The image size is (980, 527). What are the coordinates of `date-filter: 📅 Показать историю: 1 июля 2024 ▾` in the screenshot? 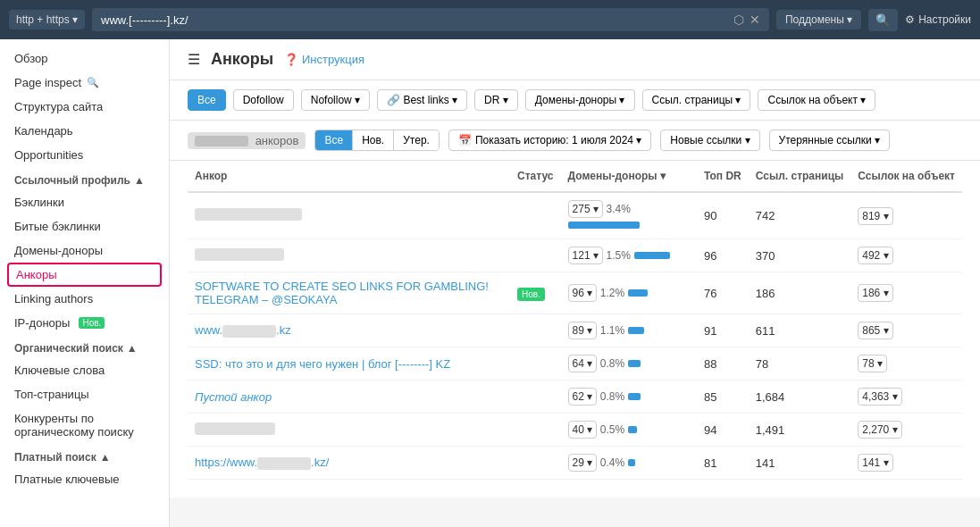 It's located at (550, 140).